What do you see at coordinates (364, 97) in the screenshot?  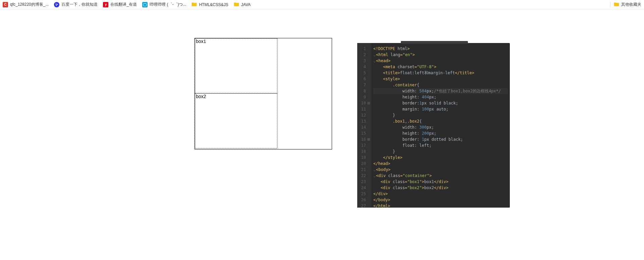 I see `line-number: 9` at bounding box center [364, 97].